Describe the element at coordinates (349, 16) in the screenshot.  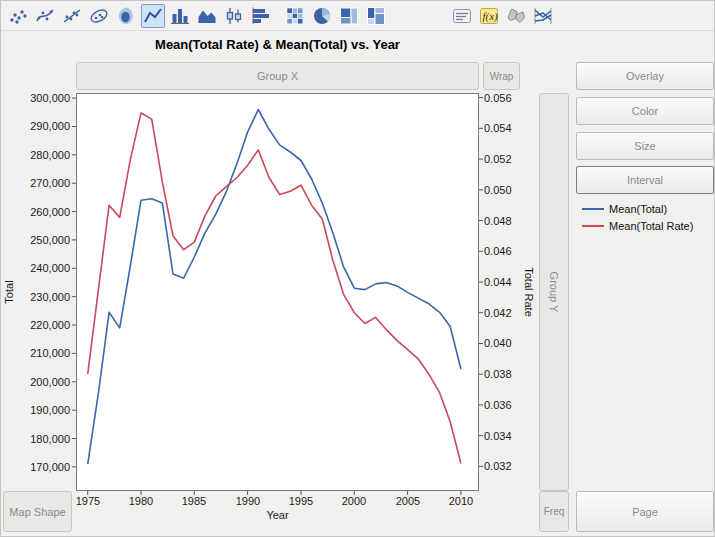
I see `toolbar-button-treemap` at that location.